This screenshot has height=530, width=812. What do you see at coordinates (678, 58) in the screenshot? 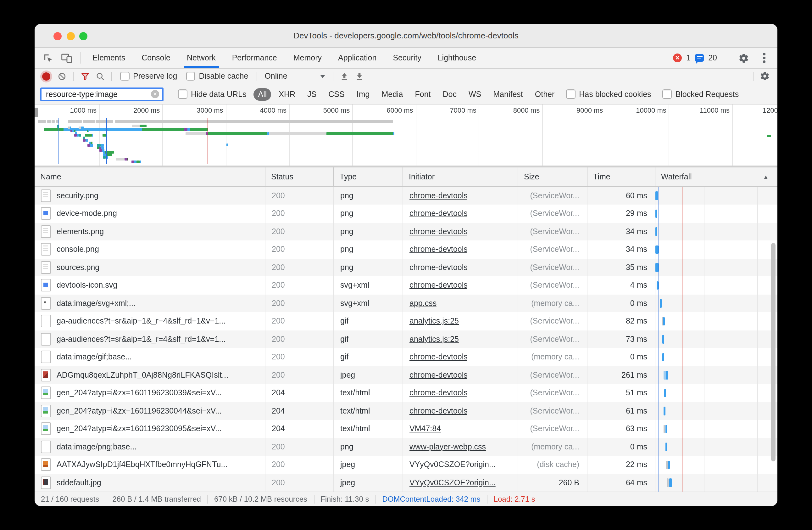
I see `error-badge-icon: ✕` at bounding box center [678, 58].